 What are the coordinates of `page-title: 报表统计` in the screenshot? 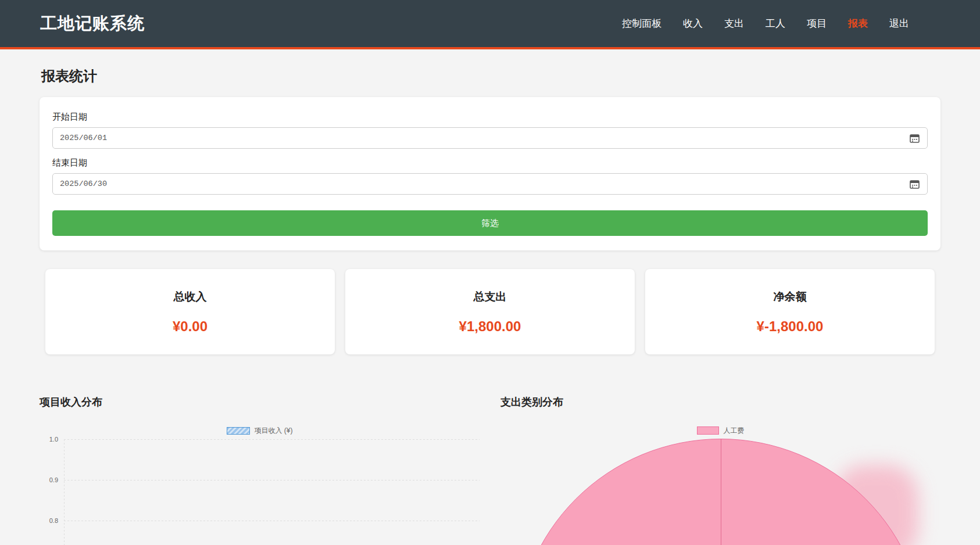 It's located at (491, 76).